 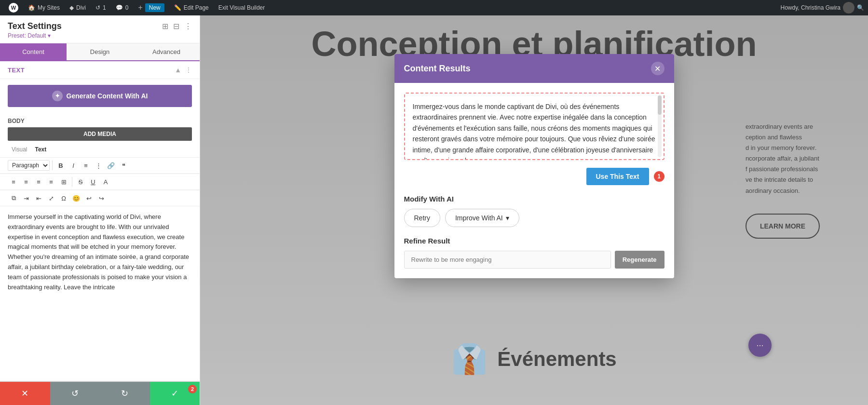 What do you see at coordinates (73, 165) in the screenshot?
I see `italic-button: I` at bounding box center [73, 165].